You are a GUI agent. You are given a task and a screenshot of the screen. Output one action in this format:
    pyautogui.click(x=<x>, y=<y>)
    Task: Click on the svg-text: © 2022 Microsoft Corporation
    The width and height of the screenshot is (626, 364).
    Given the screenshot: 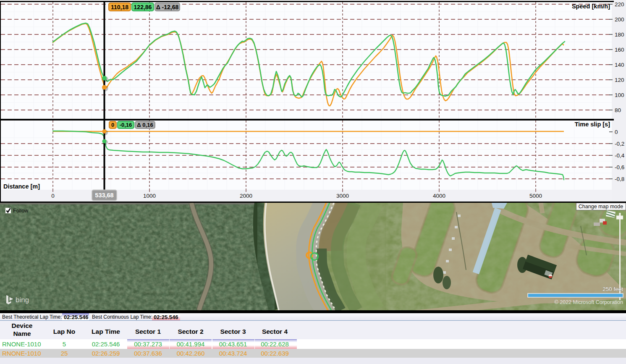 What is the action you would take?
    pyautogui.click(x=589, y=302)
    